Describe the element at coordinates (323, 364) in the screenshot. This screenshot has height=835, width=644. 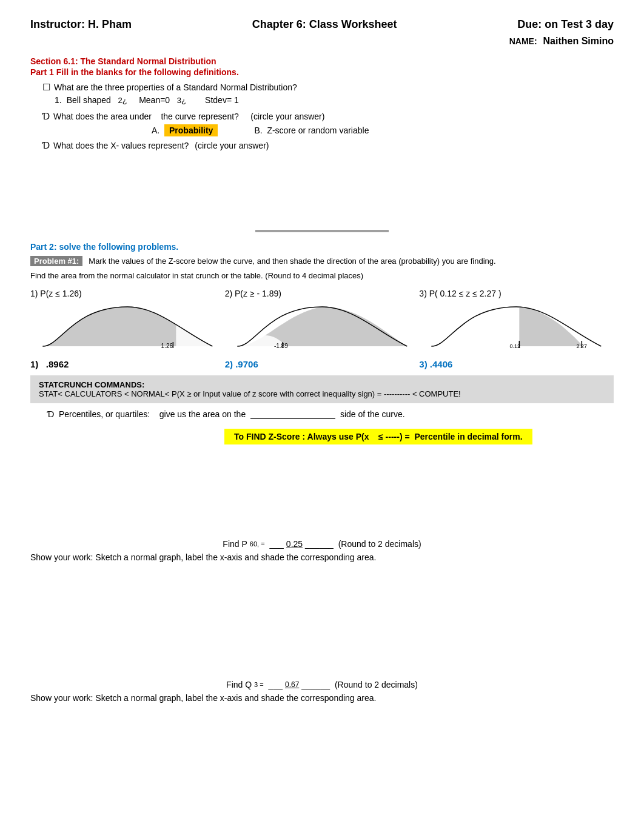
I see `answer-2: 2) .9706` at that location.